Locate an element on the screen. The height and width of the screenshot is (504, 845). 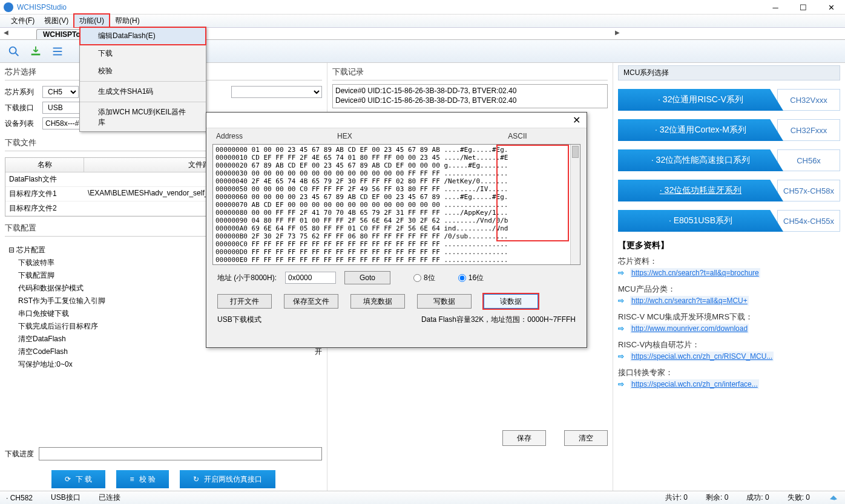
download-iface-label: 下载接口 is located at coordinates (22, 108).